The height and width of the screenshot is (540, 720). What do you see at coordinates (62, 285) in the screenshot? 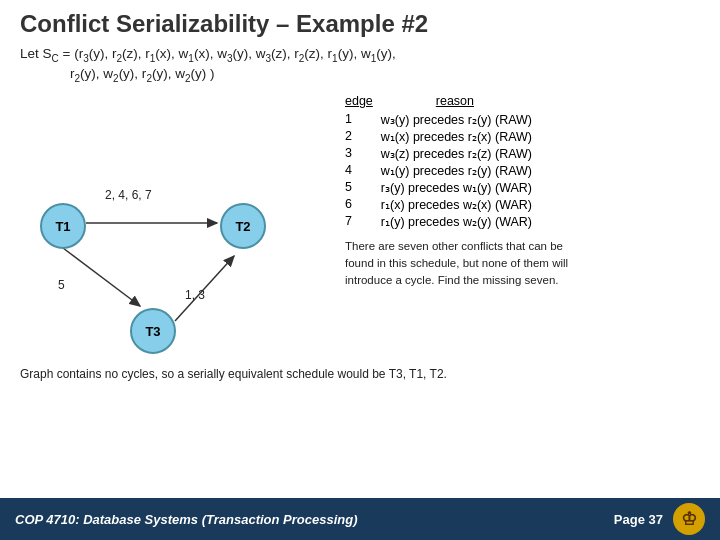
I see `edge-label-t1-t3: 5` at bounding box center [62, 285].